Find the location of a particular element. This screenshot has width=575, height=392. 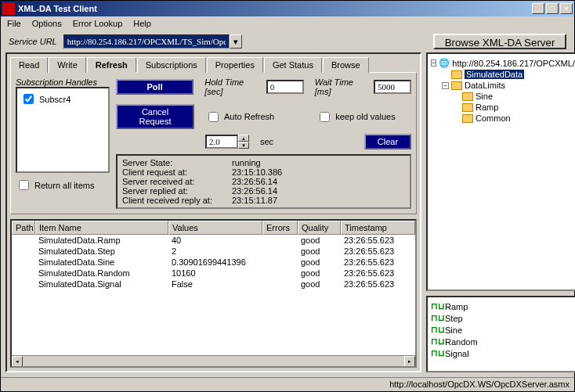

table-row: SimulatedData.Sine0.30901699441396good23… is located at coordinates (213, 262).